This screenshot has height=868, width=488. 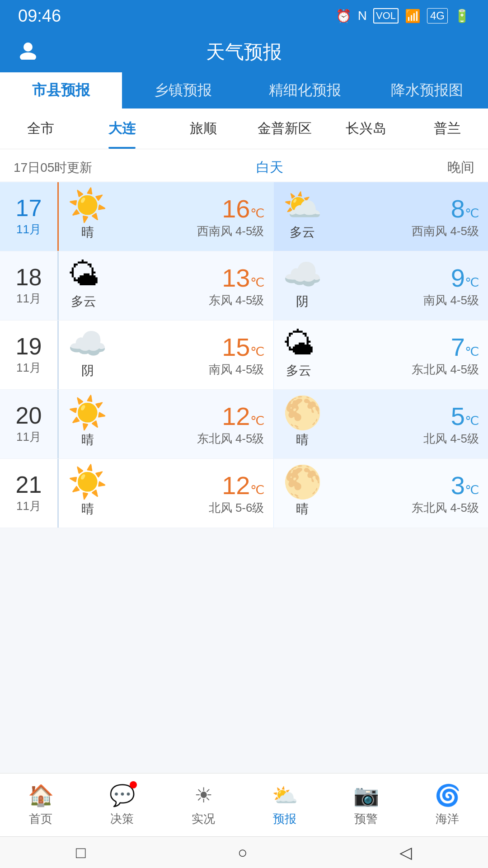 What do you see at coordinates (244, 165) in the screenshot?
I see `update-bar: 17日05时更新 白天 晚间` at bounding box center [244, 165].